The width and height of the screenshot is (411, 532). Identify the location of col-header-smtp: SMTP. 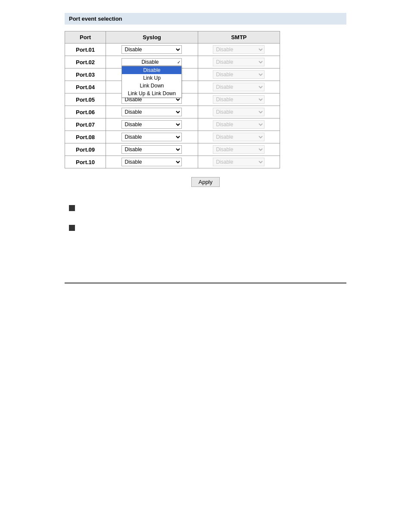
(239, 37).